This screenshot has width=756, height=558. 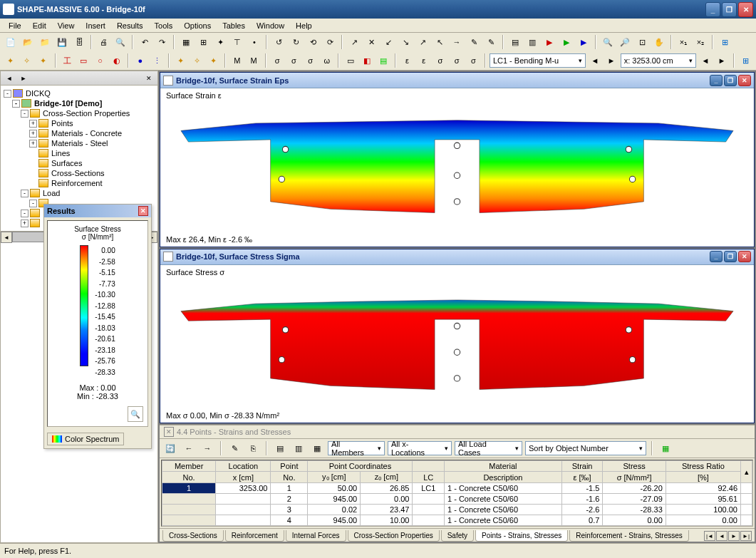 I want to click on xloc-combo: x: 3253.00 cm, so click(x=658, y=61).